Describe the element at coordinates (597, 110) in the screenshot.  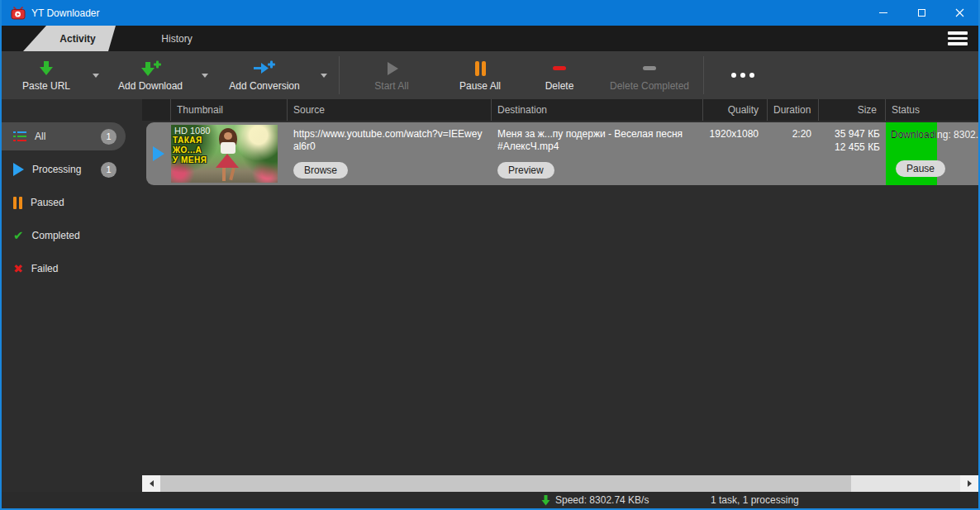
I see `column-header-destination: Destination` at that location.